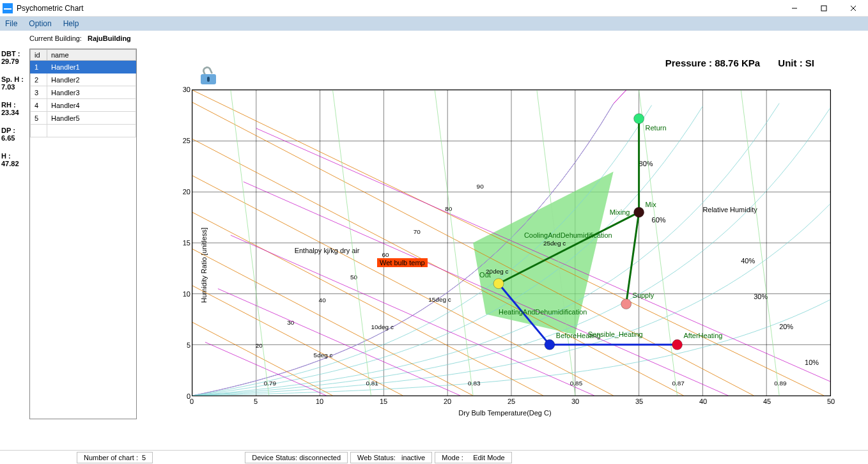 The height and width of the screenshot is (464, 868). Describe the element at coordinates (372, 383) in the screenshot. I see `svg-text: 0.81` at that location.